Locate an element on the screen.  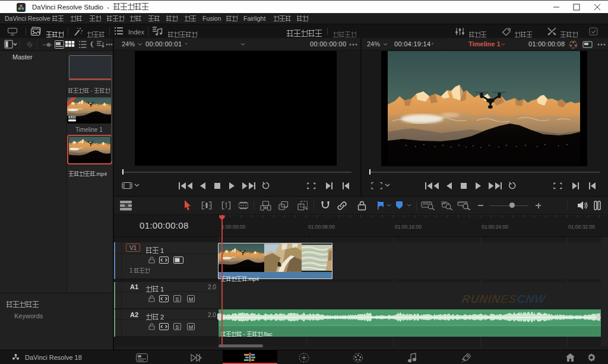
svg-text: 01:00:08:00 is located at coordinates (322, 227).